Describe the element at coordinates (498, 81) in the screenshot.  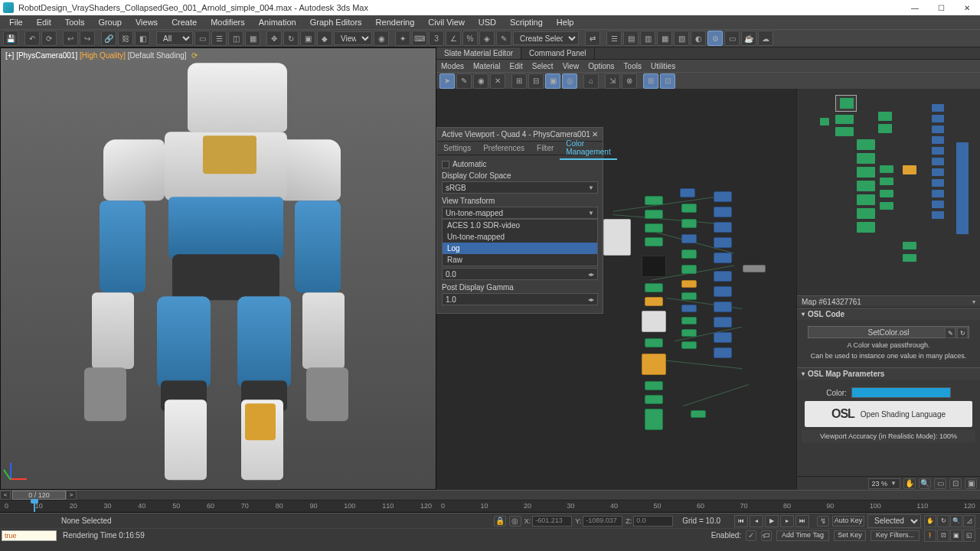
I see `sme-delete-icon: ✕` at that location.